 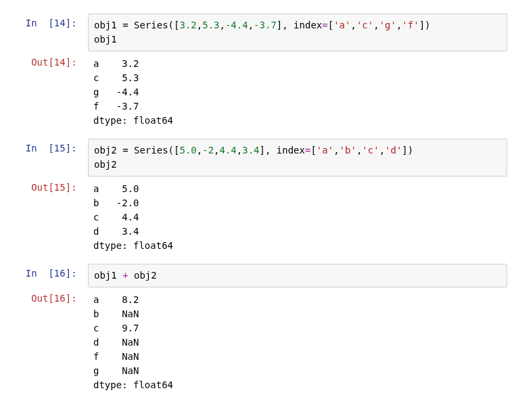 I want to click on in-prompt-16: In [16]:, so click(x=47, y=276).